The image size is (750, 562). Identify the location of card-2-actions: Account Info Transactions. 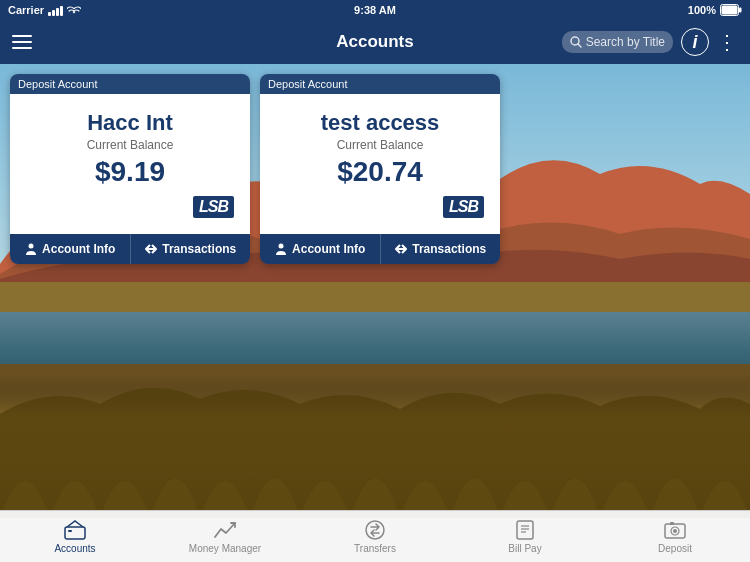
(380, 249).